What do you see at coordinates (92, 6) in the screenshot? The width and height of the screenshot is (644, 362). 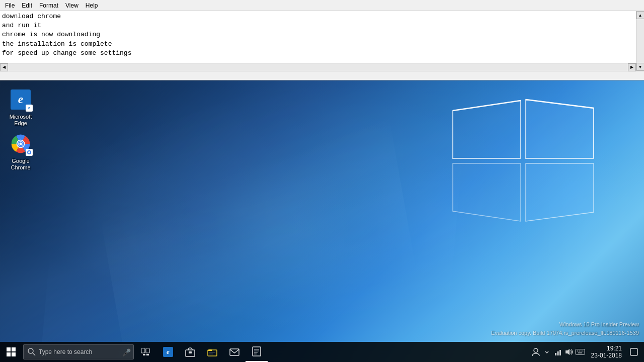 I see `menu-help: Help` at bounding box center [92, 6].